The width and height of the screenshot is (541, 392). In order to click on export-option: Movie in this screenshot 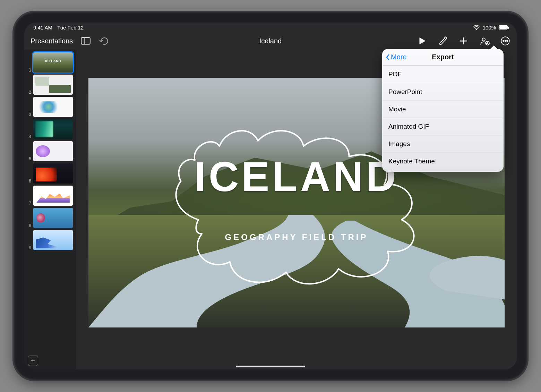, I will do `click(443, 109)`.